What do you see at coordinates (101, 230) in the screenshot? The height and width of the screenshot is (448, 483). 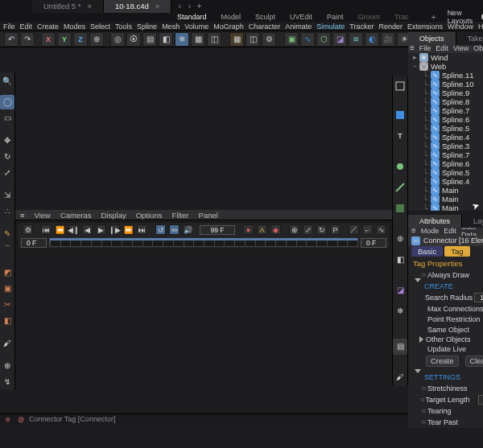 I see `tl-play-fwd-icon: ▶` at bounding box center [101, 230].